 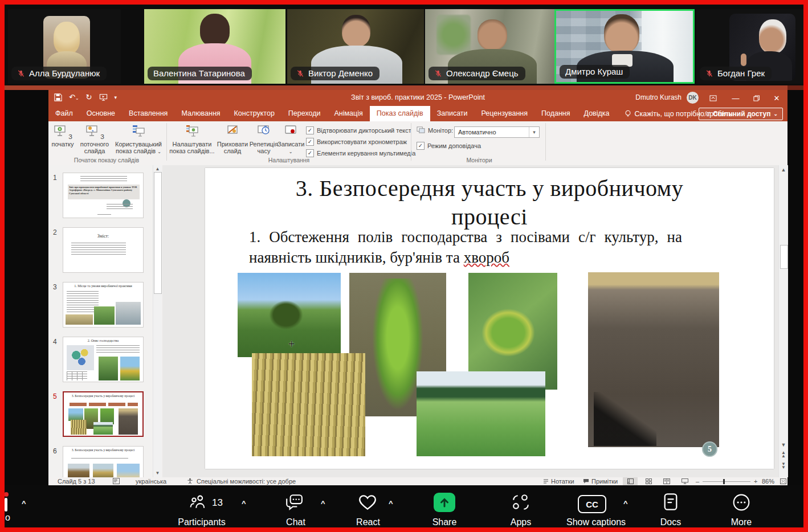 I want to click on minimize-button: —, so click(x=736, y=98).